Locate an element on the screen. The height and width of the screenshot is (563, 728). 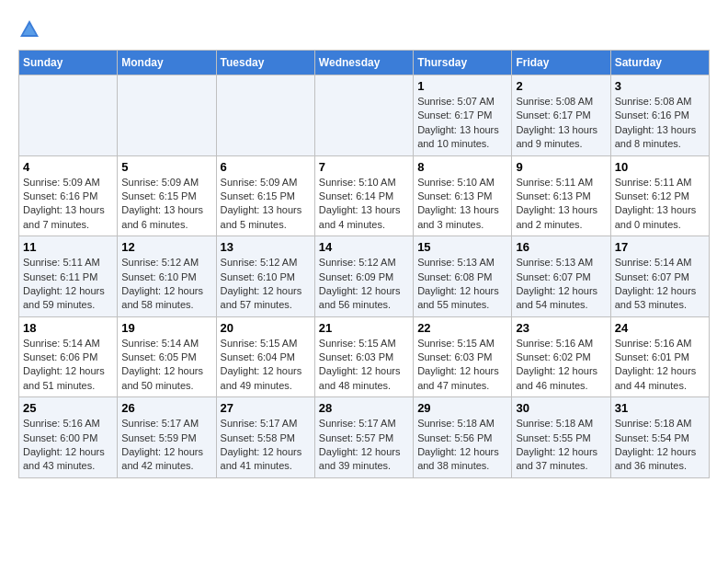
calendar-cell: 6Sunrise: 5:09 AM Sunset: 6:15 PM Daylig… is located at coordinates (265, 196).